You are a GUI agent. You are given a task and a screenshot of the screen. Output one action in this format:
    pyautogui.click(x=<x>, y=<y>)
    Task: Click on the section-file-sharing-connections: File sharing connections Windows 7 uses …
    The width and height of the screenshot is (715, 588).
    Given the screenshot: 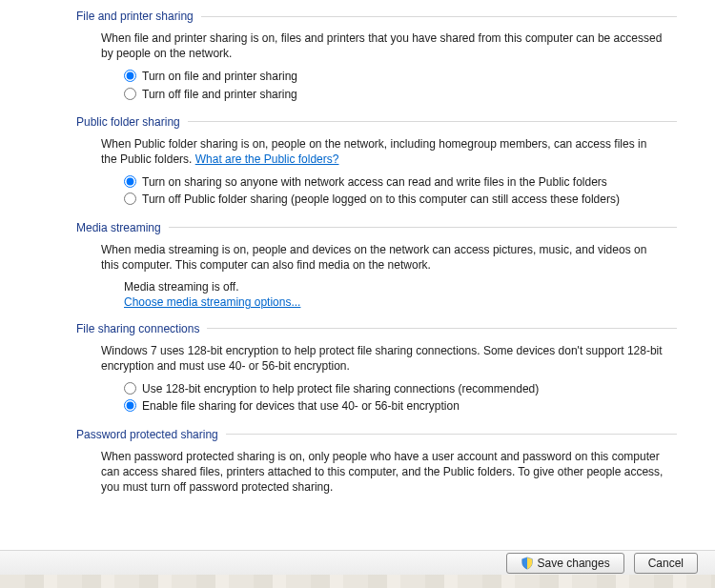 What is the action you would take?
    pyautogui.click(x=377, y=368)
    